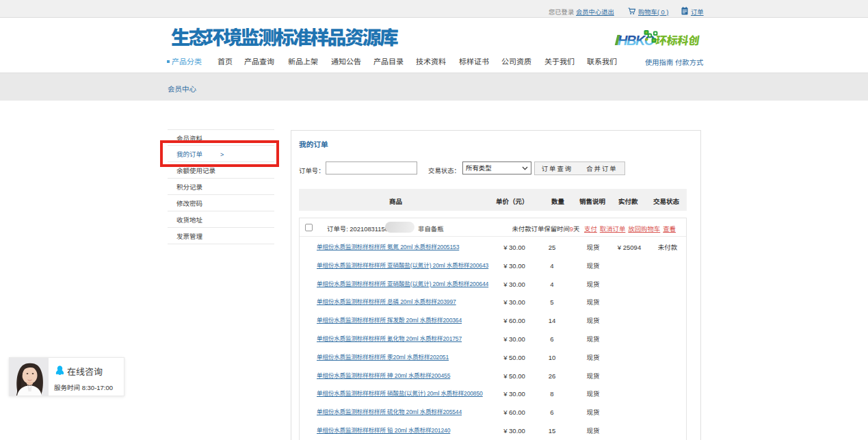  I want to click on svg-text: 环标科创, so click(677, 40).